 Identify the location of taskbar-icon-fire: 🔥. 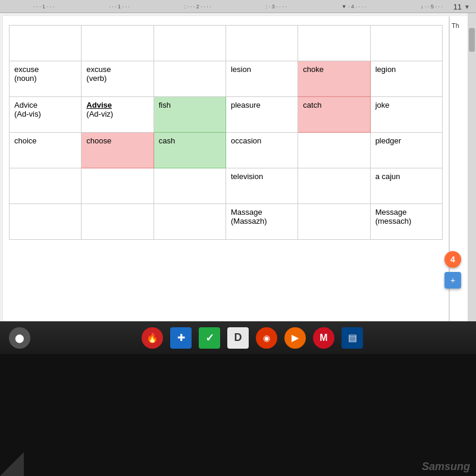
(152, 338).